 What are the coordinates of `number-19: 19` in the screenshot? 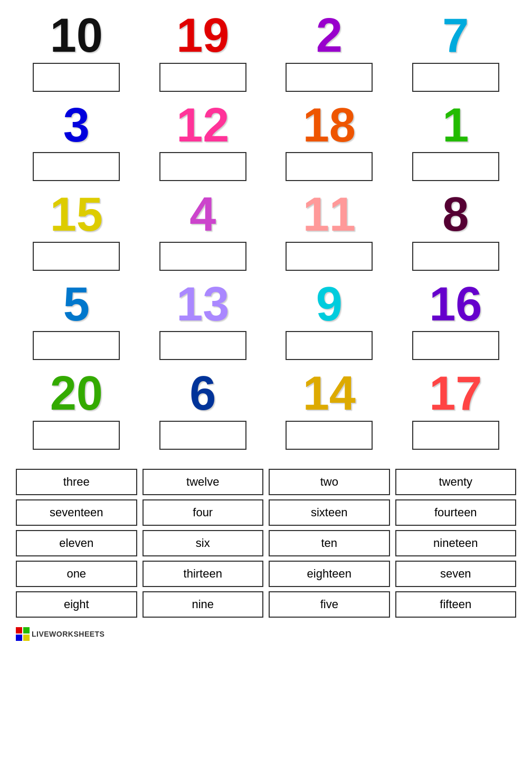 It's located at (203, 36).